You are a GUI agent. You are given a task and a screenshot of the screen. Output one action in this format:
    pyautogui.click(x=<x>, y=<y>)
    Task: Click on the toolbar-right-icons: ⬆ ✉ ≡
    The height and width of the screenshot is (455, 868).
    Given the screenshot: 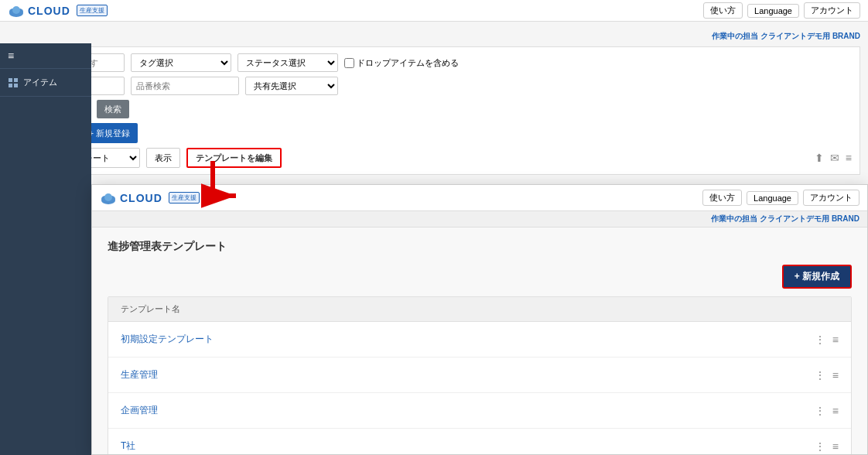 What is the action you would take?
    pyautogui.click(x=833, y=158)
    